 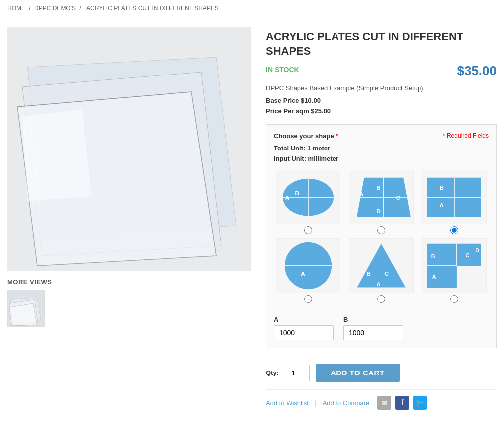 What do you see at coordinates (308, 266) in the screenshot?
I see `shape-image-4: A` at bounding box center [308, 266].